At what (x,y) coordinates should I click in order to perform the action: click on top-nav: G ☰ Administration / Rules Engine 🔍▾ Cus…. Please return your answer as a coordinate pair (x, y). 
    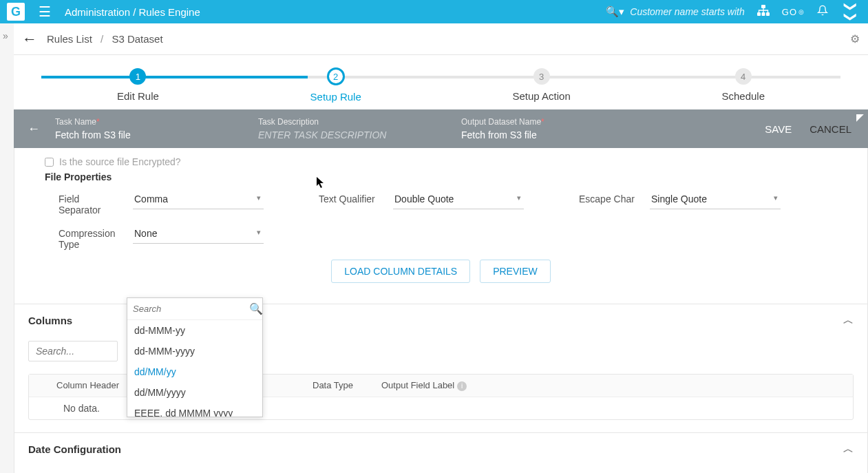
    Looking at the image, I should click on (434, 12).